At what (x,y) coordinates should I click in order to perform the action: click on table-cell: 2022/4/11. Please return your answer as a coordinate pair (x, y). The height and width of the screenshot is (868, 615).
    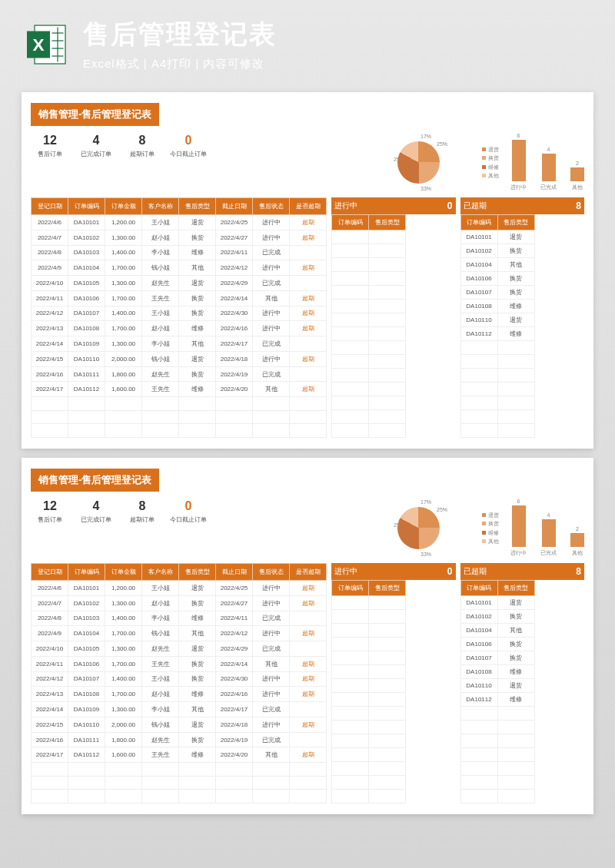
    Looking at the image, I should click on (50, 664).